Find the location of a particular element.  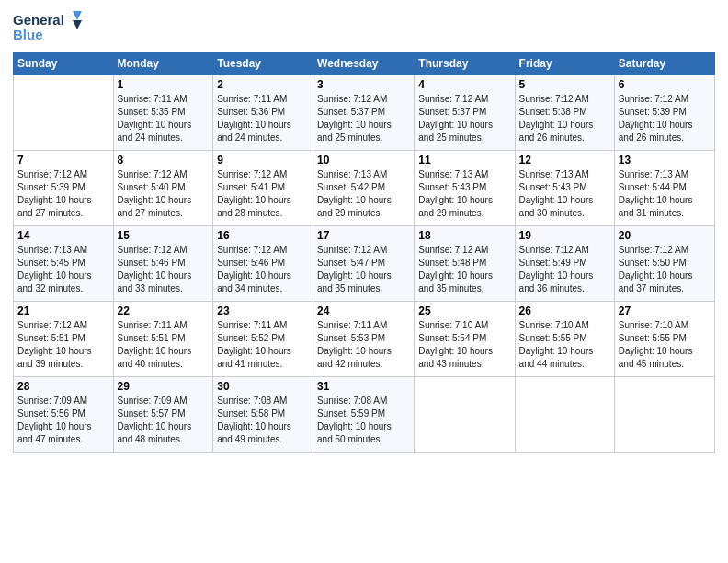

day-info: Sunrise: 7:11 AM Sunset: 5:51 PM Dayligh… is located at coordinates (164, 345).